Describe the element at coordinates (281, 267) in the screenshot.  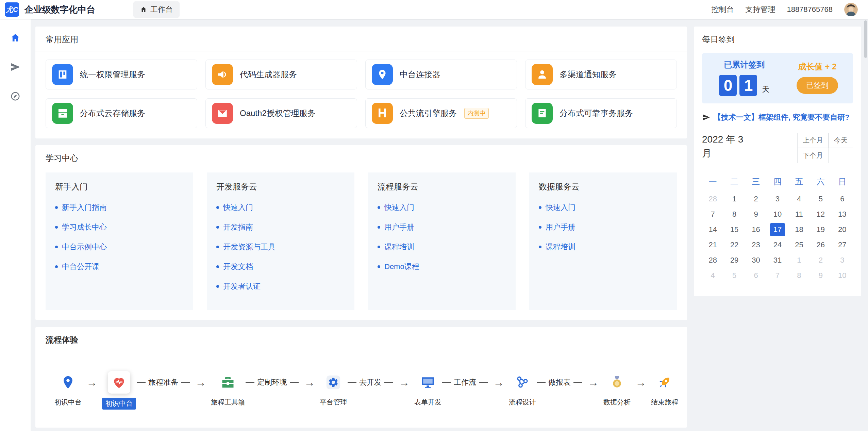
I see `learning-link: 开发文档` at that location.